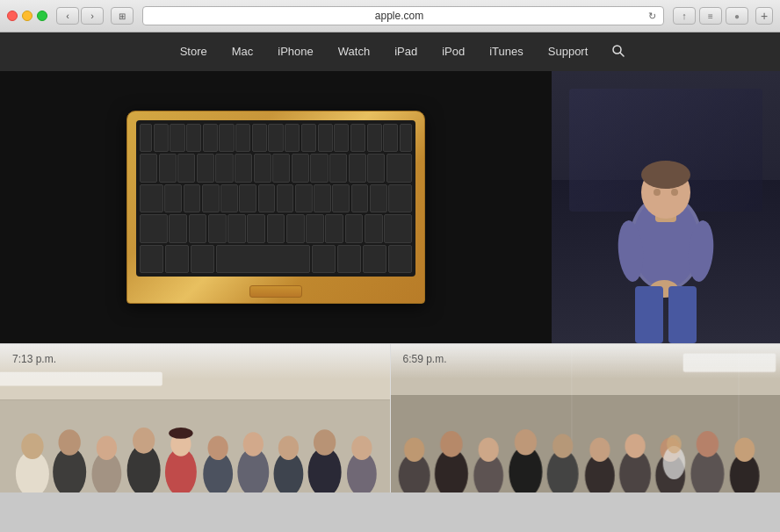  I want to click on nav-itunes: iTunes, so click(506, 52).